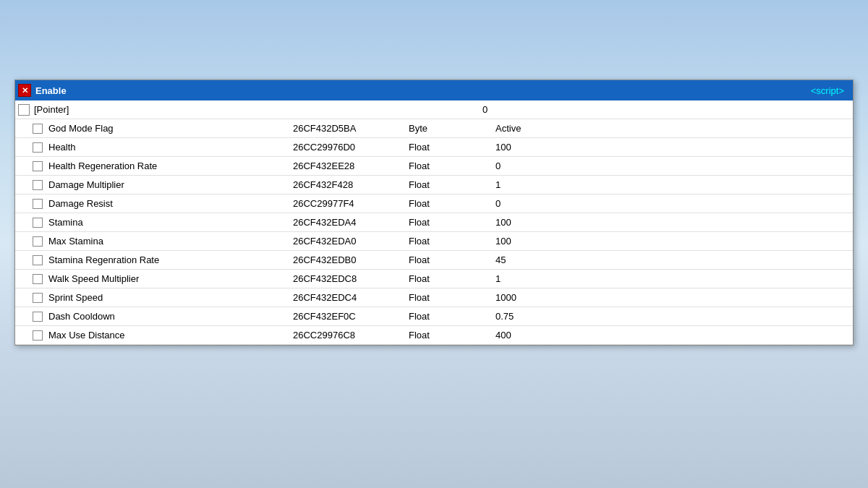 The width and height of the screenshot is (868, 488). Describe the element at coordinates (452, 279) in the screenshot. I see `row-type-8: Float` at that location.